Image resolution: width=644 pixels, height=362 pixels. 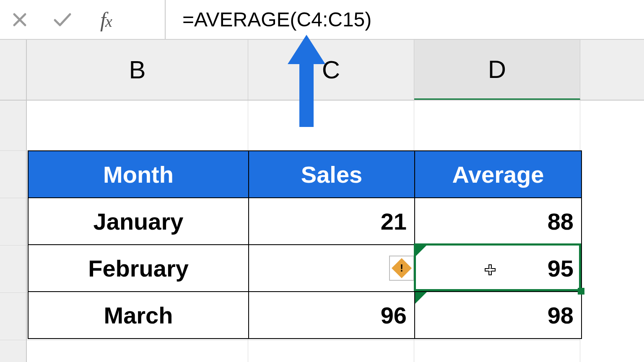 I want to click on cancel-icon, so click(x=20, y=20).